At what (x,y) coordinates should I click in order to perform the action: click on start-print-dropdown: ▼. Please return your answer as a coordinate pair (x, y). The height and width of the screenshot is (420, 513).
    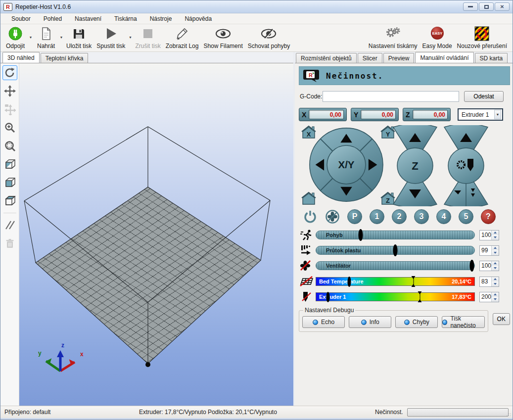
    Looking at the image, I should click on (130, 38).